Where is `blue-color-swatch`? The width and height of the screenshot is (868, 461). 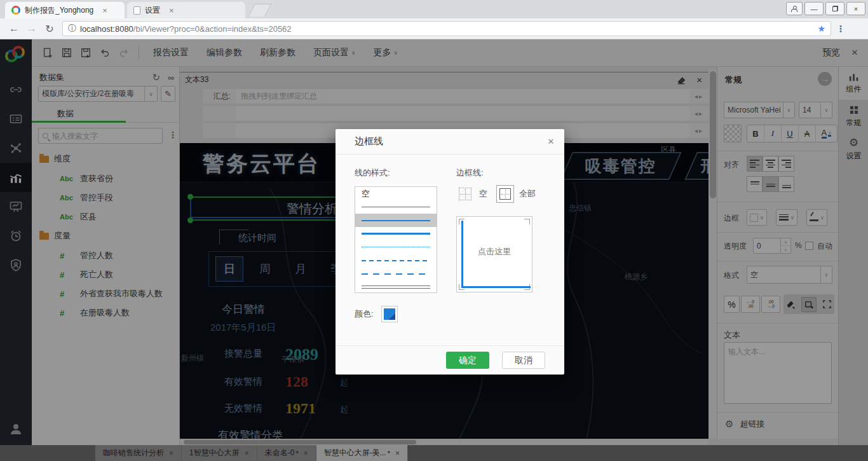
blue-color-swatch is located at coordinates (390, 314).